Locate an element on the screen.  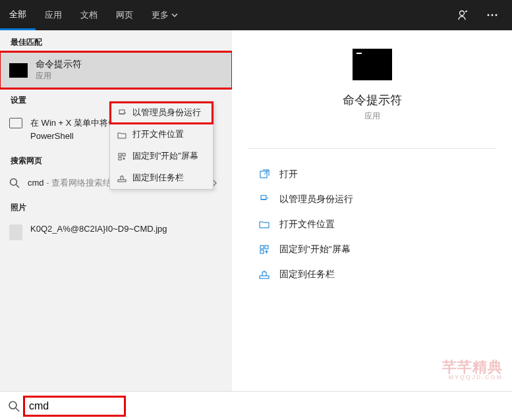
action-pin-taskbar: 固定到任务栏 is located at coordinates (372, 275).